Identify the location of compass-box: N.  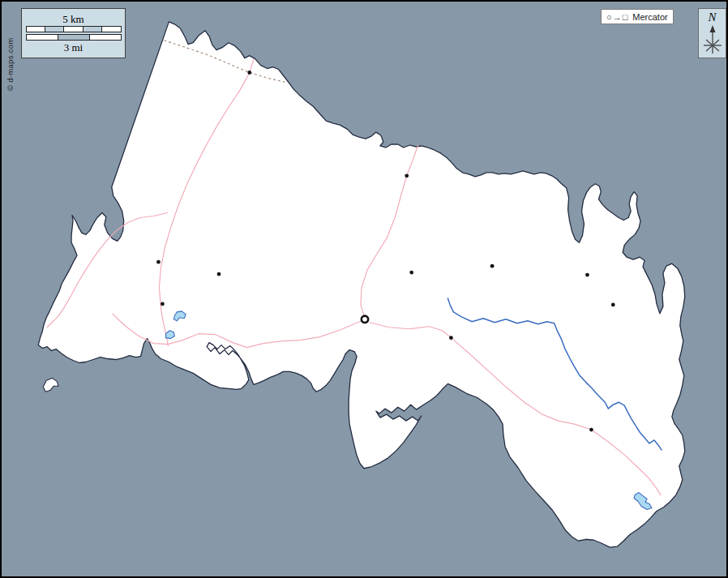
(712, 33).